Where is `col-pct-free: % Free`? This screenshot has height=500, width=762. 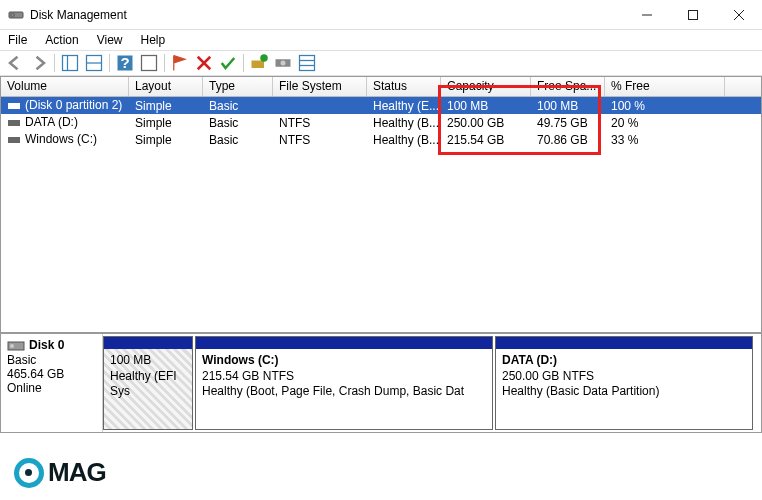 col-pct-free: % Free is located at coordinates (665, 86).